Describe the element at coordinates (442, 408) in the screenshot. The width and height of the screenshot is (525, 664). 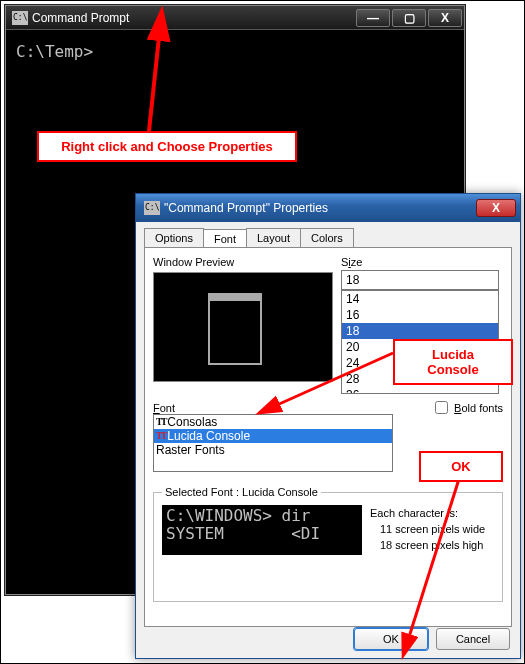
I see `bold-fonts-input` at that location.